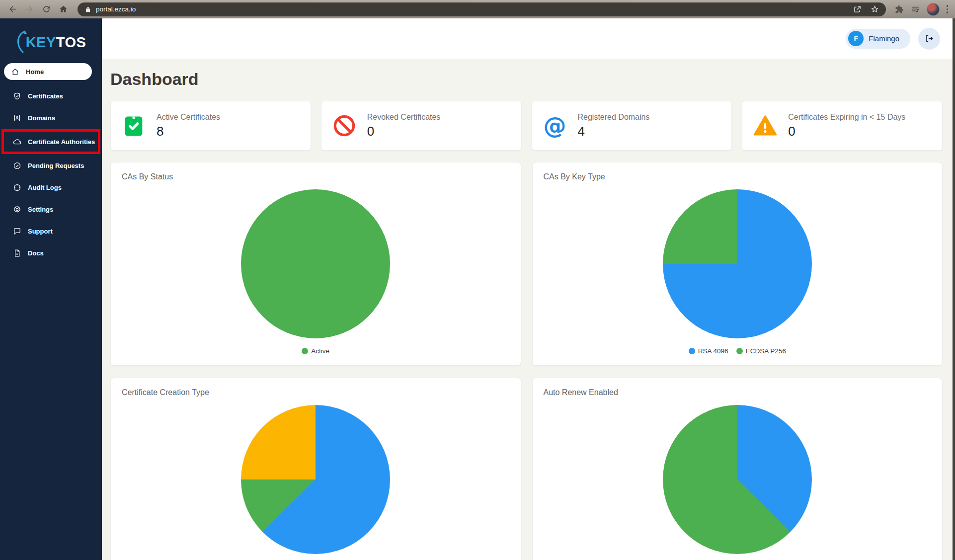 This screenshot has height=560, width=955. What do you see at coordinates (12, 9) in the screenshot?
I see `back-button` at bounding box center [12, 9].